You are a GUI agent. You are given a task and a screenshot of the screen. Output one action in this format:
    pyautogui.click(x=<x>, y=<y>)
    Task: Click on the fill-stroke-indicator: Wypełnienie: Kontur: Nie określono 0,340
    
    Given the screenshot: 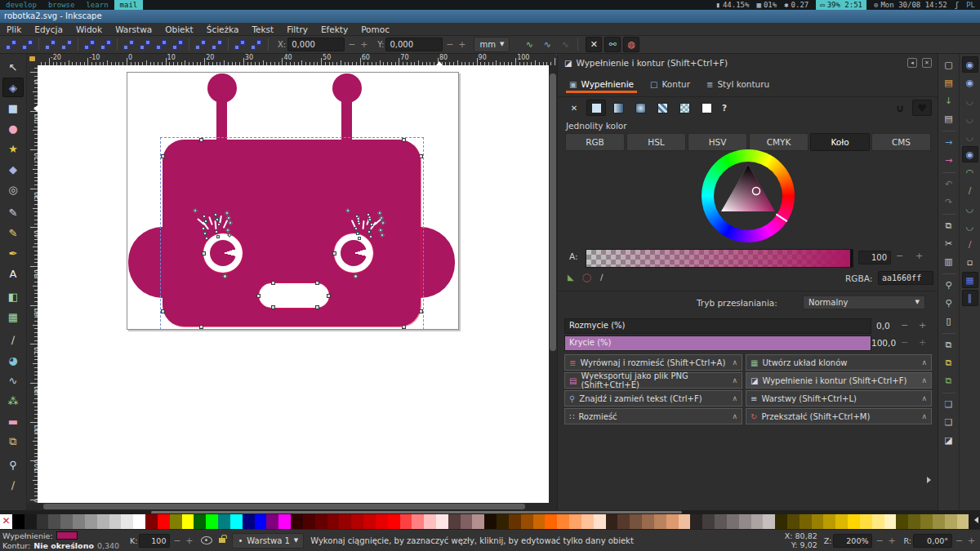 What is the action you would take?
    pyautogui.click(x=62, y=540)
    